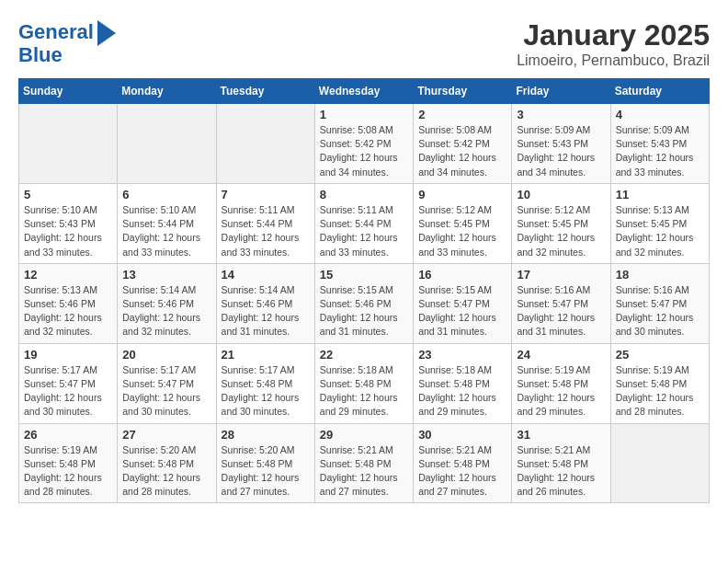 The height and width of the screenshot is (563, 728). Describe the element at coordinates (266, 195) in the screenshot. I see `day-number: 7` at that location.